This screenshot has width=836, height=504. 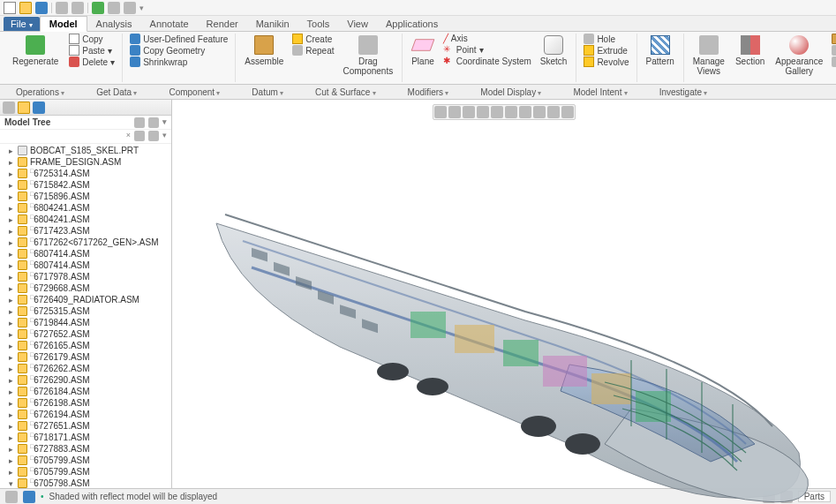 I want to click on tab-manikin: Manikin, so click(x=273, y=24).